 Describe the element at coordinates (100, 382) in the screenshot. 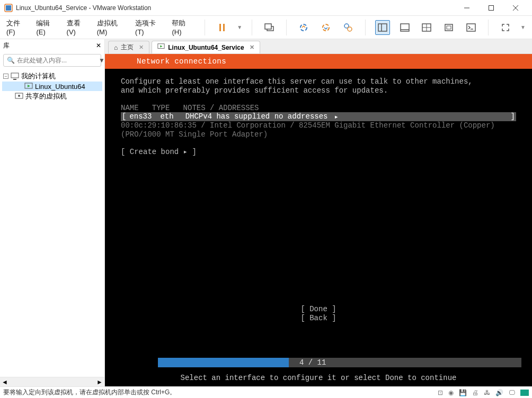

I see `scroll-right-icon: ►` at that location.